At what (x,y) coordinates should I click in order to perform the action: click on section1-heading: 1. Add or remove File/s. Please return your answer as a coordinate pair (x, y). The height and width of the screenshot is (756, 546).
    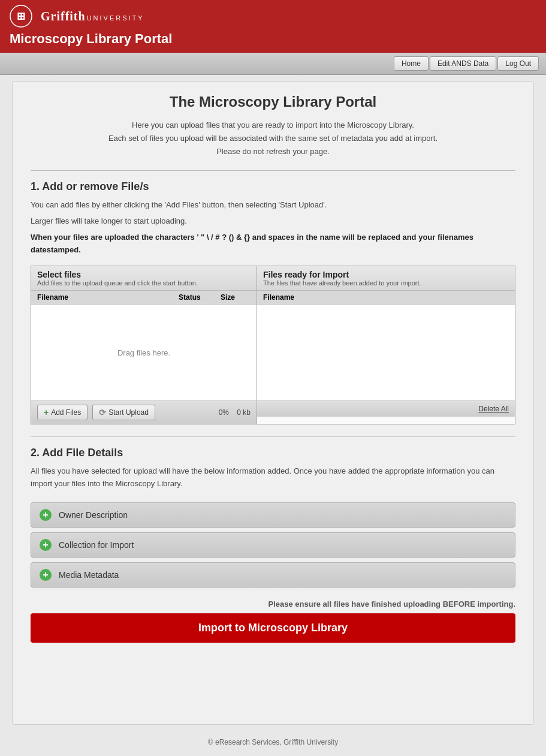
    Looking at the image, I should click on (273, 187).